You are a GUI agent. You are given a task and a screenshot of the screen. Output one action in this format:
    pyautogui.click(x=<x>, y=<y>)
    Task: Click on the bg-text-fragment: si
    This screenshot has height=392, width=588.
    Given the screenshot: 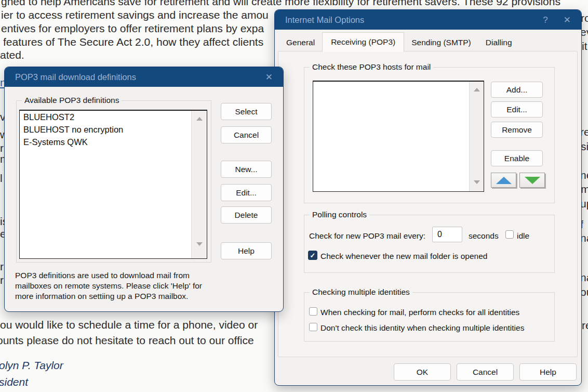 What is the action you would take?
    pyautogui.click(x=584, y=147)
    